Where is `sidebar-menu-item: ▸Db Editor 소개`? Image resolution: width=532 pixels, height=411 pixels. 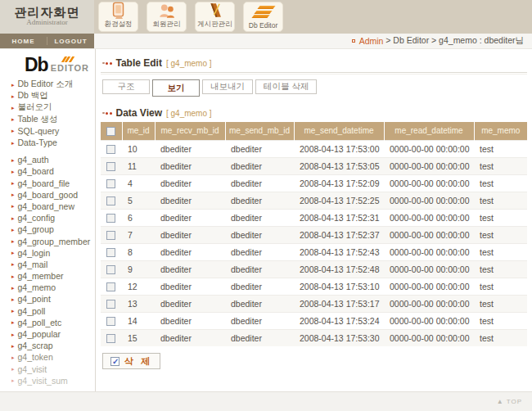 sidebar-menu-item: ▸Db Editor 소개 is located at coordinates (53, 84).